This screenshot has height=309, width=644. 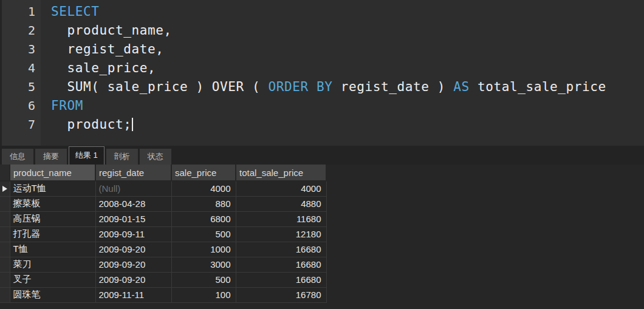 I want to click on sql-text: total_sale_price, so click(x=538, y=87).